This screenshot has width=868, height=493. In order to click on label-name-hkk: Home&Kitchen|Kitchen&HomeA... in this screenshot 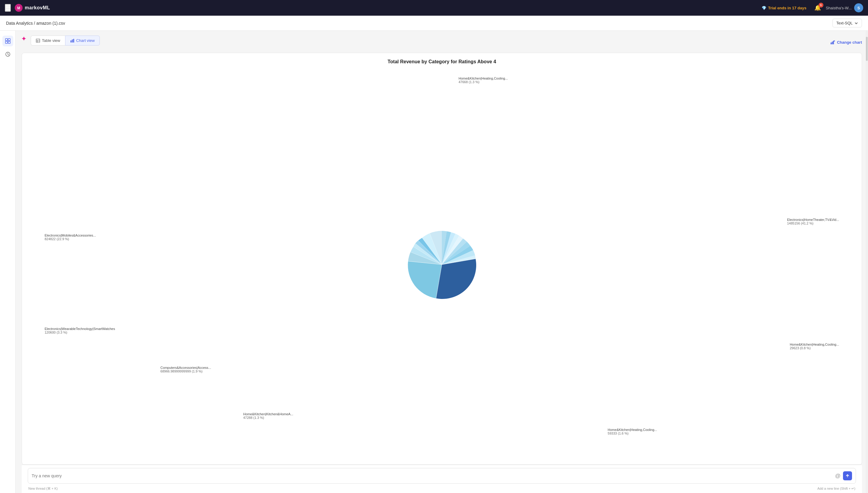, I will do `click(268, 414)`.